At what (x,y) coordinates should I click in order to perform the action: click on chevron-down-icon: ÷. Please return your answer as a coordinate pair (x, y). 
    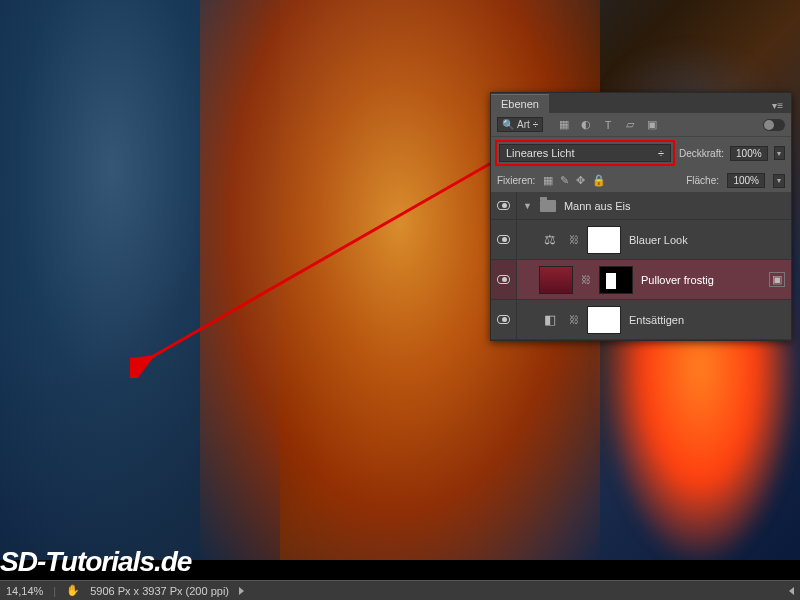
    Looking at the image, I should click on (661, 153).